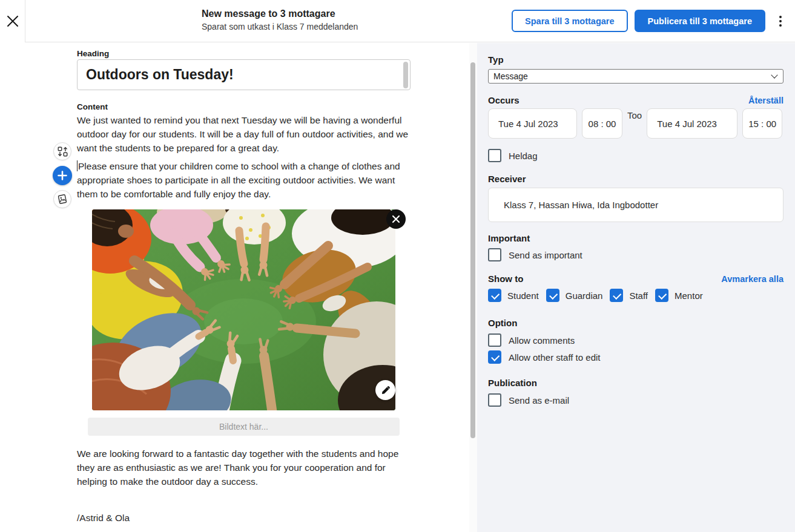  Describe the element at coordinates (93, 53) in the screenshot. I see `heading-label: Heading` at that location.